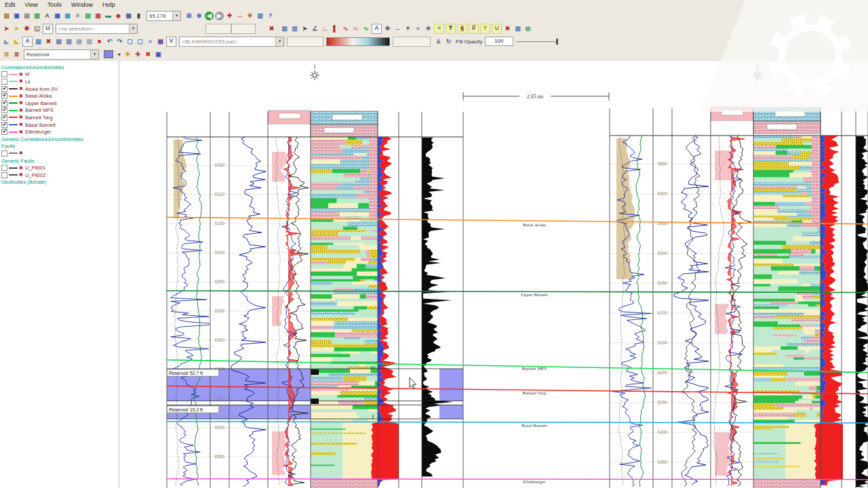  What do you see at coordinates (408, 28) in the screenshot?
I see `filter-icon: ▼` at bounding box center [408, 28].